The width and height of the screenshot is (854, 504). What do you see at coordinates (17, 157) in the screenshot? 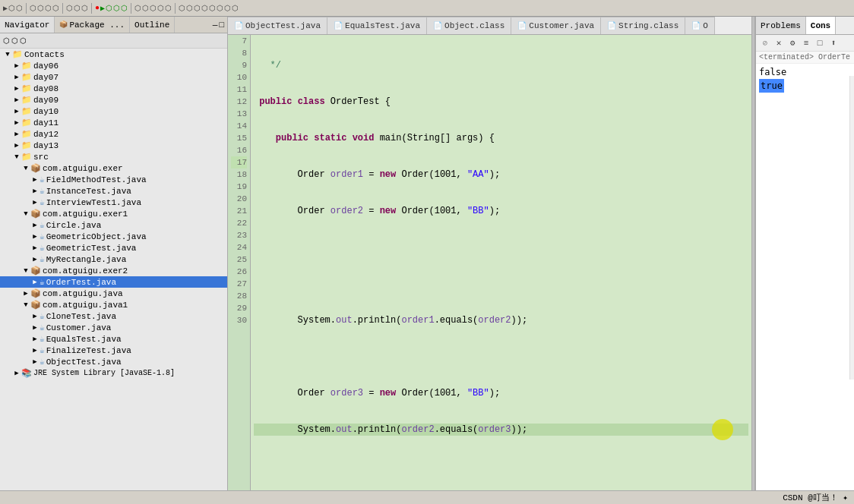
I see `src-arrow: ▼` at bounding box center [17, 157].